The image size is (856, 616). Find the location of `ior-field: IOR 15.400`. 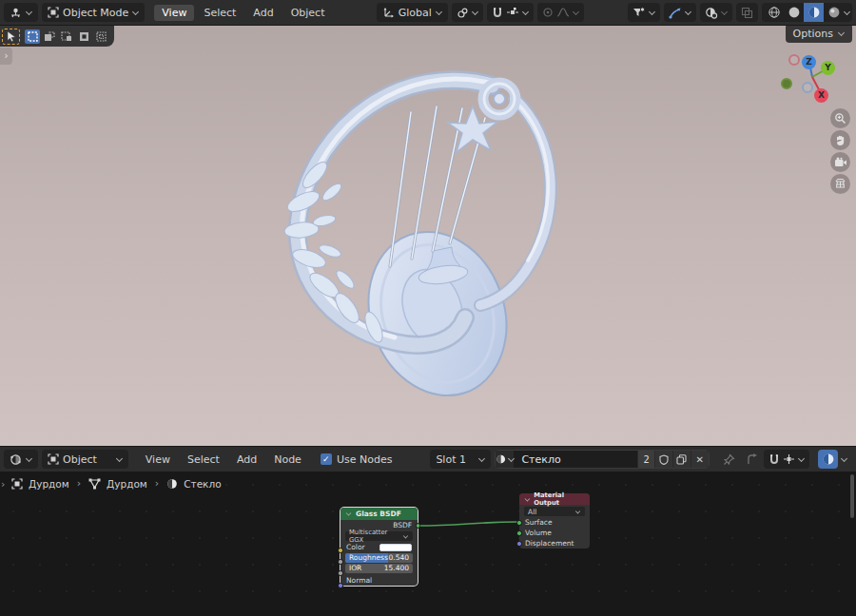

ior-field: IOR 15.400 is located at coordinates (379, 568).